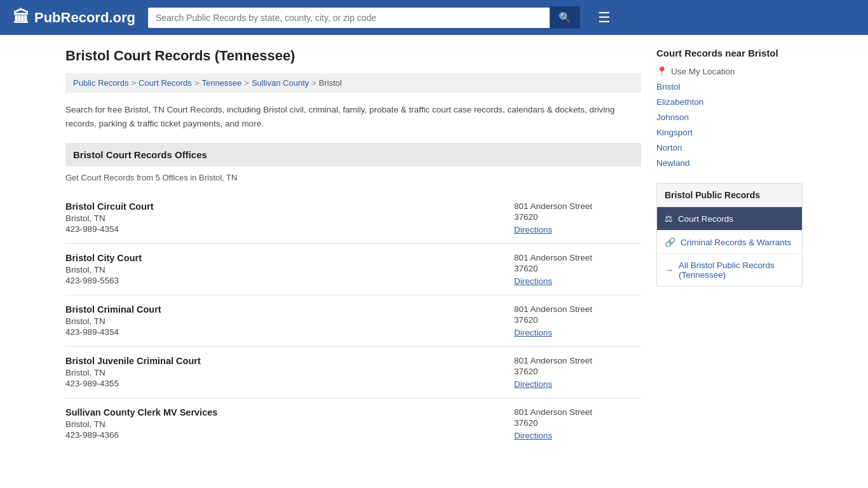 This screenshot has width=868, height=488. What do you see at coordinates (736, 270) in the screenshot?
I see `sidebar-item-text: All Bristol Public Records (Tennessee)` at bounding box center [736, 270].